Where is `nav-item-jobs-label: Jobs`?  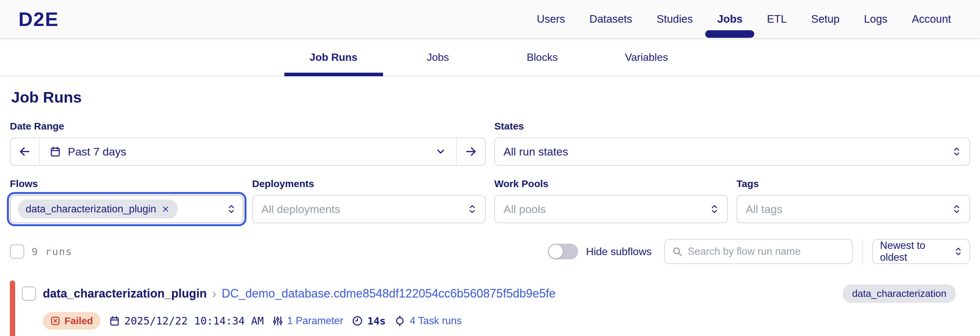
nav-item-jobs-label: Jobs is located at coordinates (730, 19).